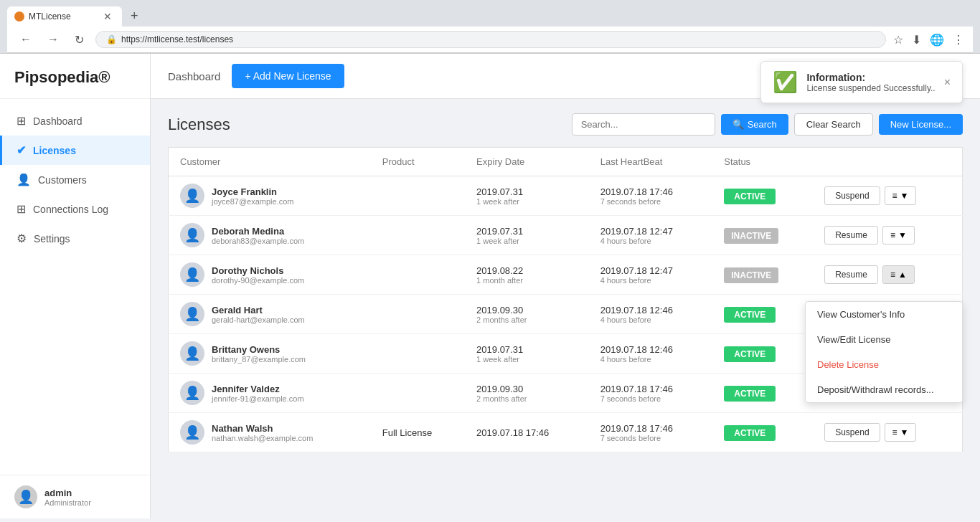  What do you see at coordinates (644, 125) in the screenshot?
I see `search-input` at bounding box center [644, 125].